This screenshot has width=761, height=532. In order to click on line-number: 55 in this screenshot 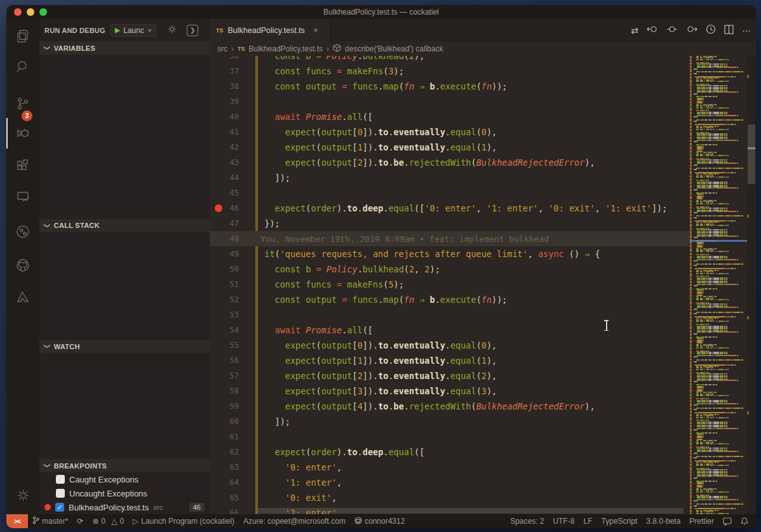, I will do `click(229, 345)`.